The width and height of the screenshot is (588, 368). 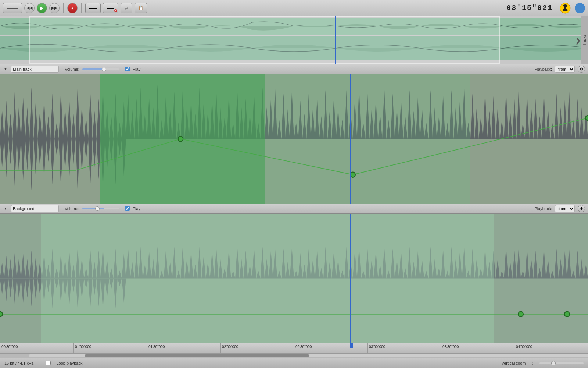 I want to click on ruler-mark-6: 03'30"000, so click(x=450, y=348).